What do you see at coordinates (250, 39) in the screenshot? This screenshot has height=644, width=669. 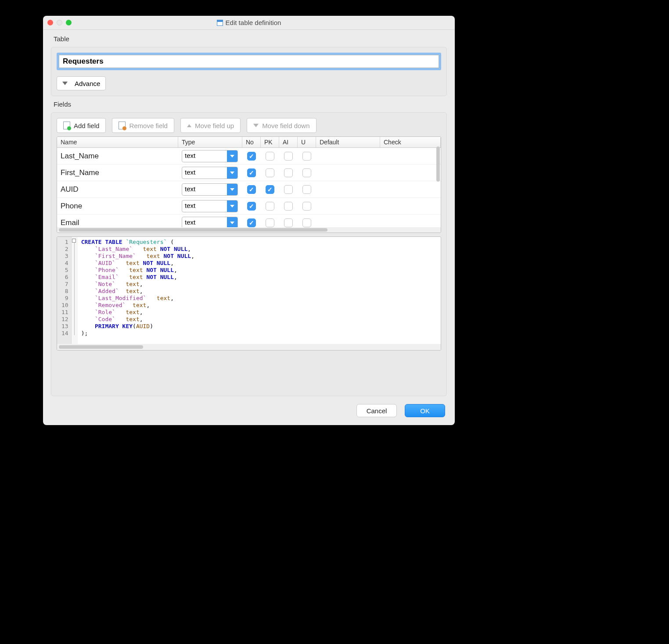 I see `table-section-label: Table` at bounding box center [250, 39].